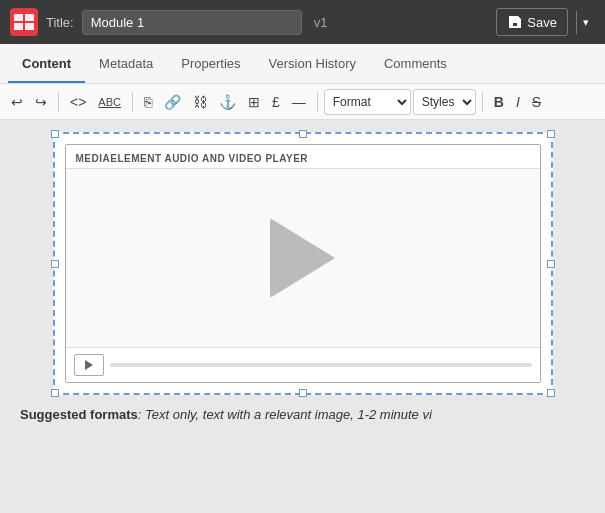  Describe the element at coordinates (79, 414) in the screenshot. I see `suggested-formats-label: Suggested formats` at that location.